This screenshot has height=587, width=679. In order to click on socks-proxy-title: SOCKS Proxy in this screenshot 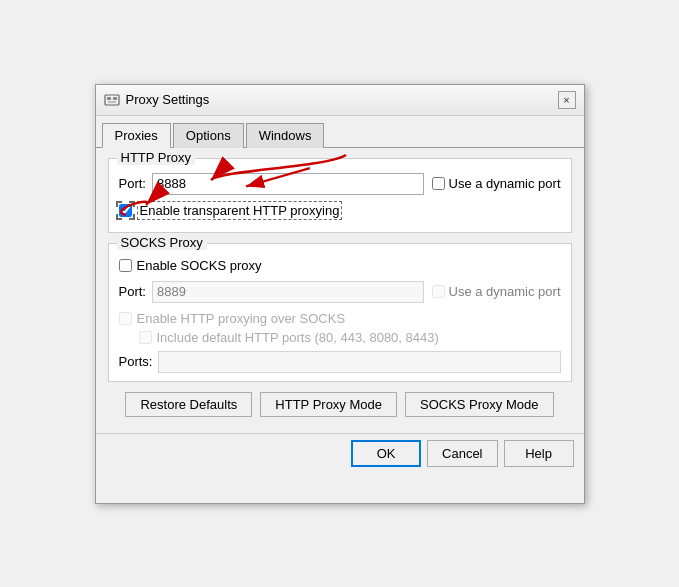, I will do `click(162, 242)`.